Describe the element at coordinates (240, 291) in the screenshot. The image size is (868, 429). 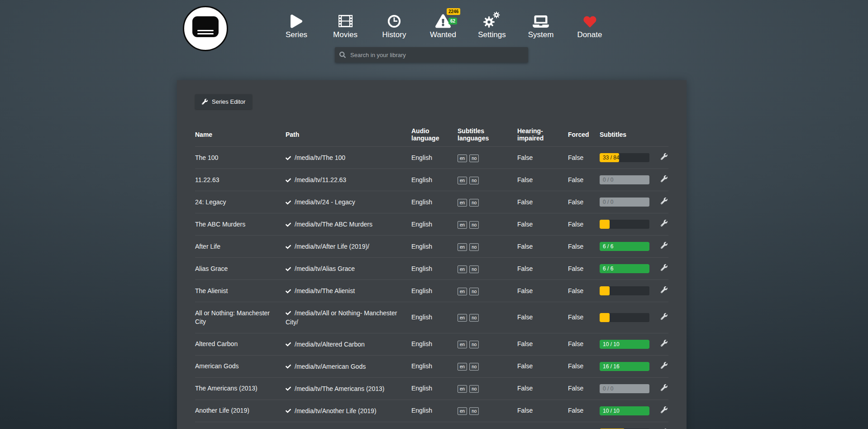
I see `series-name-link: The Alienist` at that location.